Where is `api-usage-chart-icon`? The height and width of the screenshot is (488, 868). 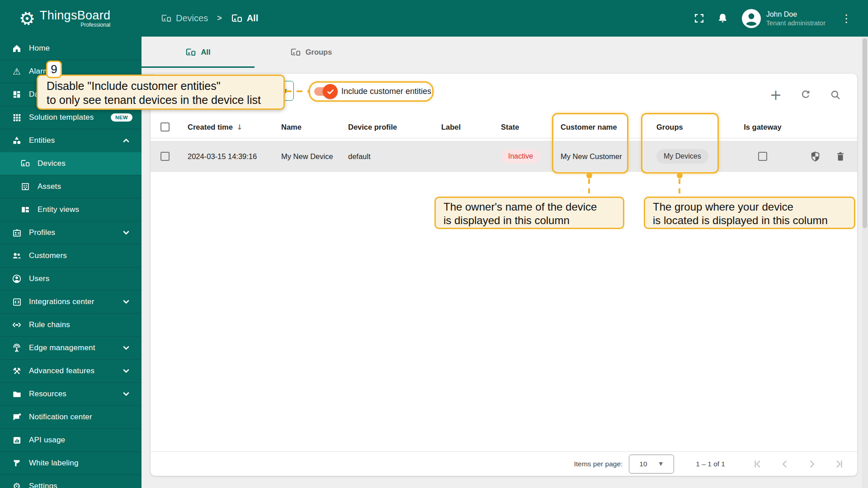 api-usage-chart-icon is located at coordinates (17, 440).